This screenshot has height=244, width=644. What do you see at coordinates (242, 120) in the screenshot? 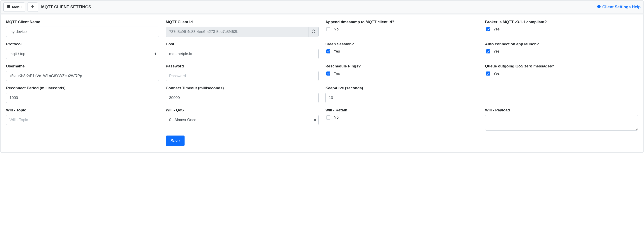
I see `will-qos-select: 0 - Almost Once` at bounding box center [242, 120].